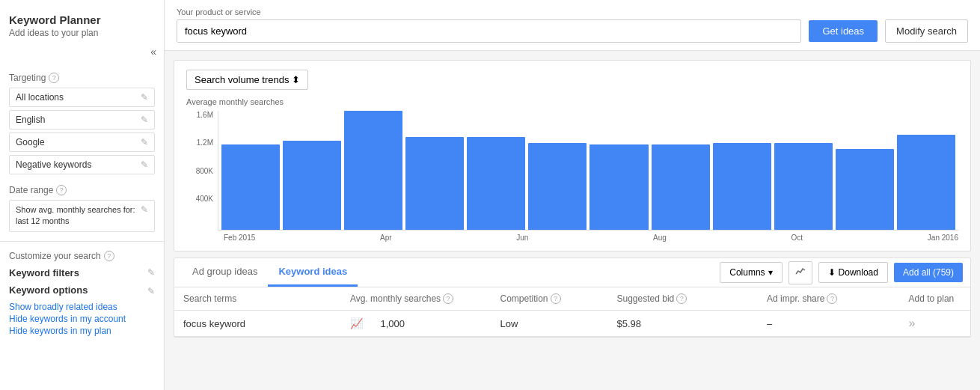 The width and height of the screenshot is (980, 390). Describe the element at coordinates (684, 323) in the screenshot. I see `cell-suggested-bid: $5.98` at that location.